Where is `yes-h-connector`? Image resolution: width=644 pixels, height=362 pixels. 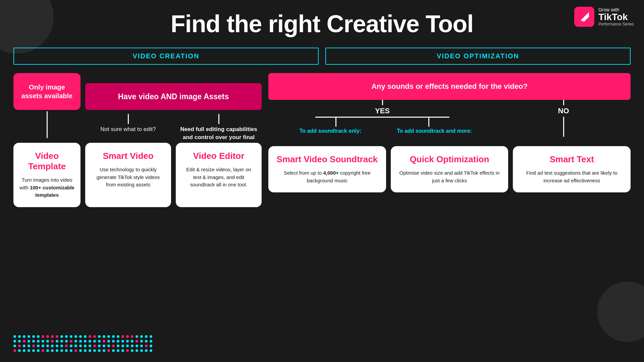 yes-h-connector is located at coordinates (382, 117).